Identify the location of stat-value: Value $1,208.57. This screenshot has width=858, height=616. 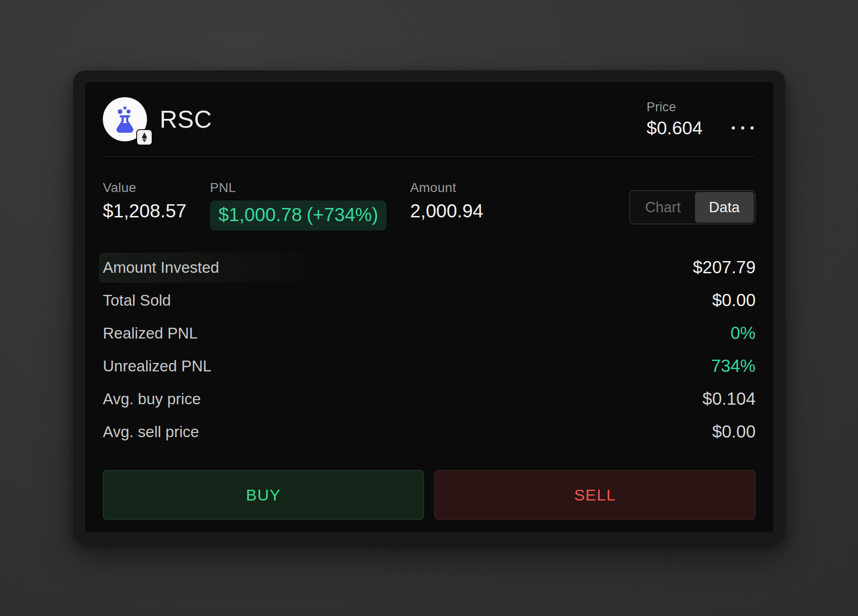
(145, 201).